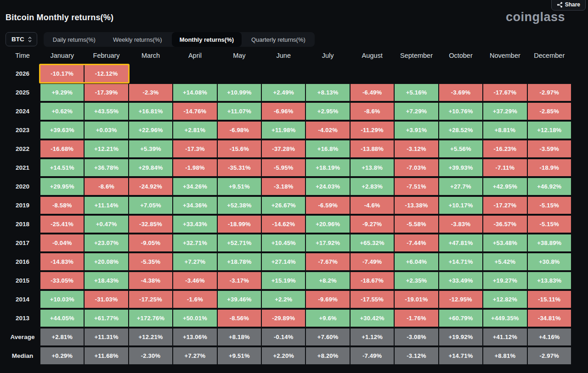 This screenshot has width=588, height=373. I want to click on return-cell: -4.6%, so click(372, 206).